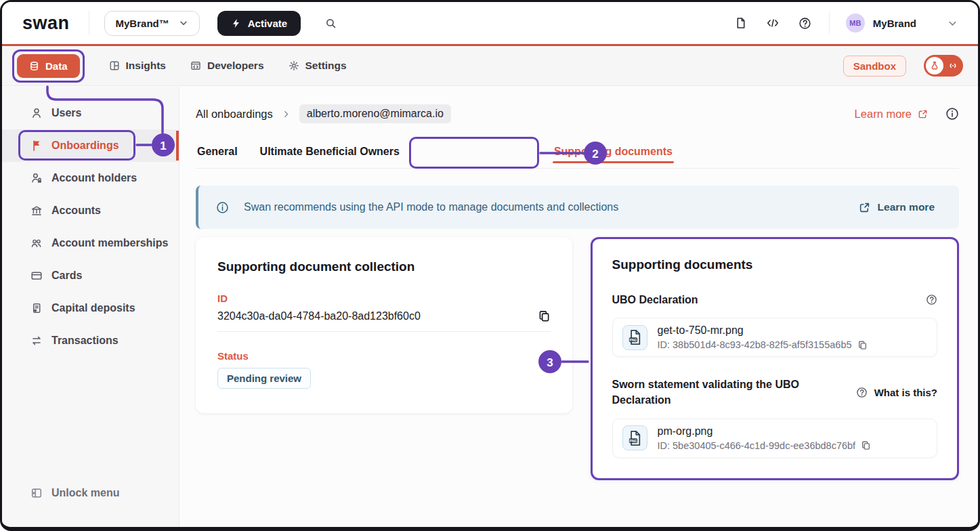 The image size is (980, 531). Describe the element at coordinates (146, 66) in the screenshot. I see `nav-item-insights-label: Insights` at that location.